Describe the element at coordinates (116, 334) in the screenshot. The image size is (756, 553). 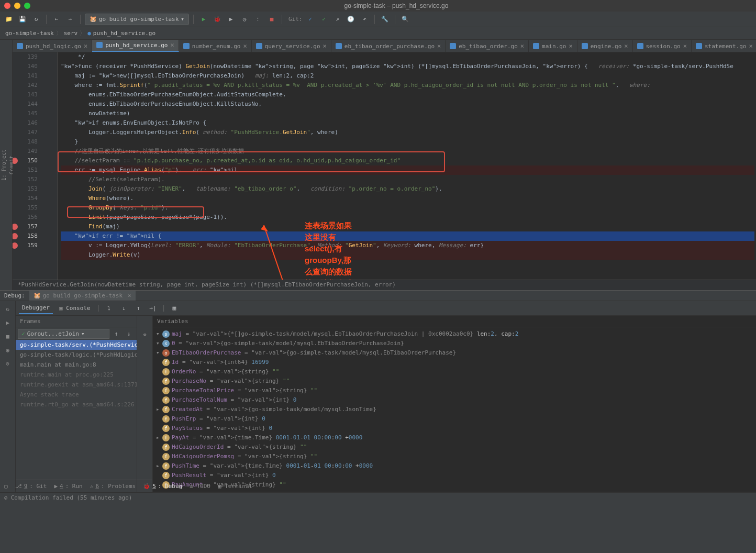
I see `frame-prev-icon: ↑` at that location.